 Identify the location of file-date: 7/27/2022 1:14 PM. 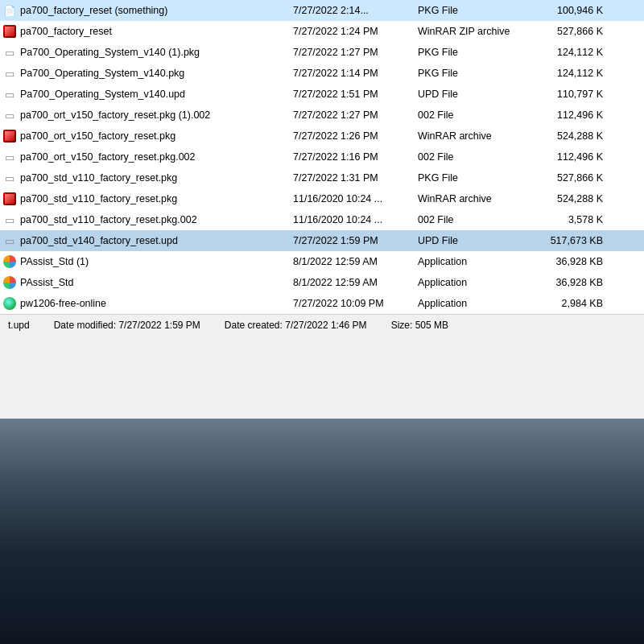
(356, 73).